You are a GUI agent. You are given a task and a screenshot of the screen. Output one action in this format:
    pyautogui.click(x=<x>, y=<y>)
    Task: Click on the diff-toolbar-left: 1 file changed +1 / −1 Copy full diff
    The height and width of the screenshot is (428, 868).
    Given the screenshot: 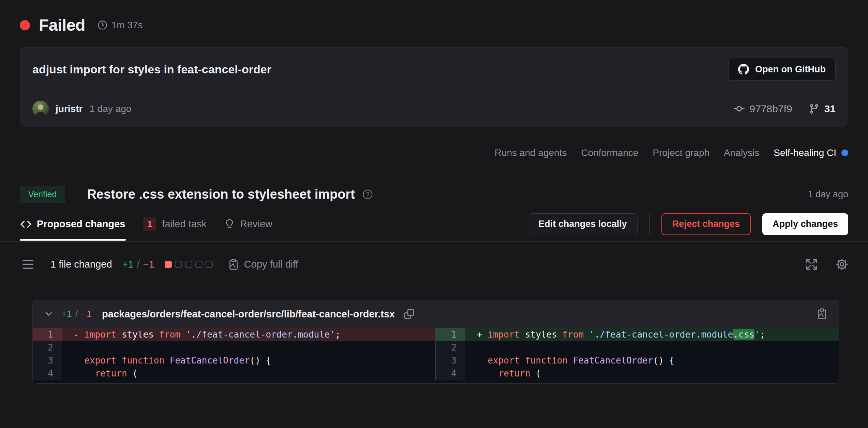 What is the action you would take?
    pyautogui.click(x=160, y=265)
    